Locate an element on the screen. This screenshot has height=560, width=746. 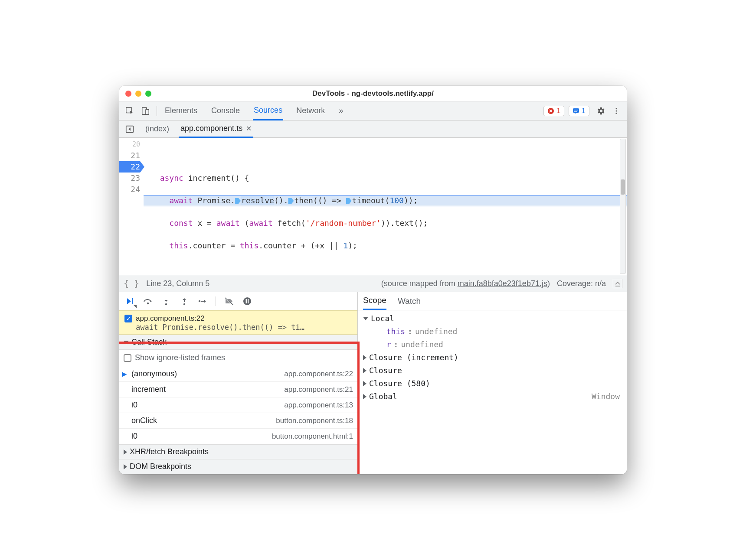
pause-message: ✓ app.component.ts:22 await Promise.reso… is located at coordinates (239, 322).